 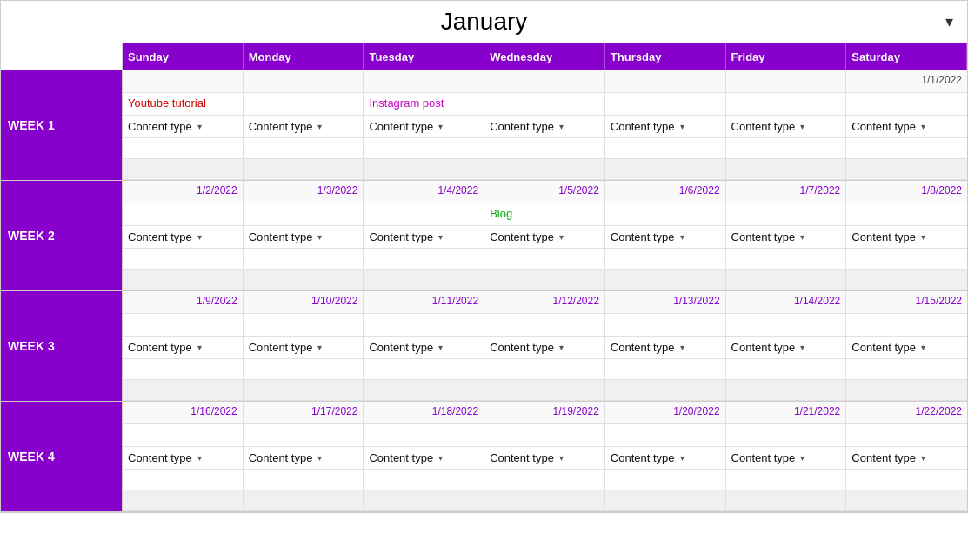 What do you see at coordinates (424, 348) in the screenshot?
I see `content-type-w3-d2: Content type▾` at bounding box center [424, 348].